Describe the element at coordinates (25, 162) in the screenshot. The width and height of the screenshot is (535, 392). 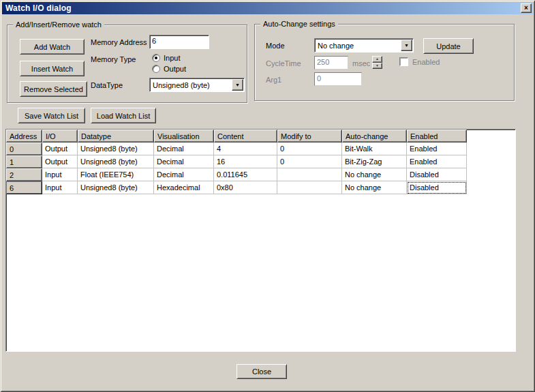
I see `row-header-cell: 1` at that location.